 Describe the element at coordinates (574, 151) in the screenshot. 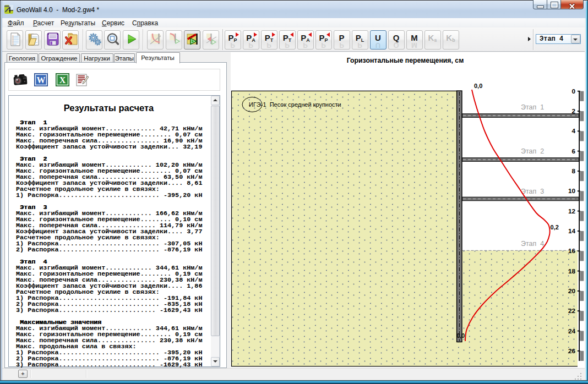

I see `svg-text: 6` at that location.